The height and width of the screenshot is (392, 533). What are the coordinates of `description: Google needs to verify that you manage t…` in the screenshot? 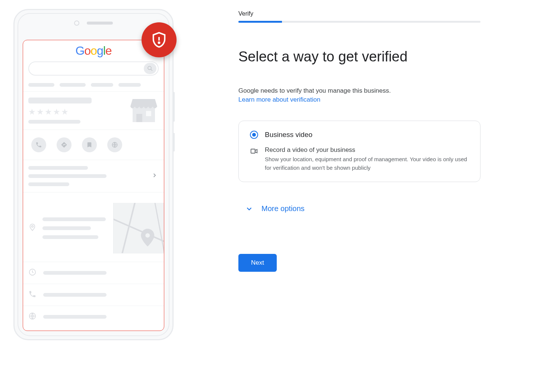 It's located at (359, 91).